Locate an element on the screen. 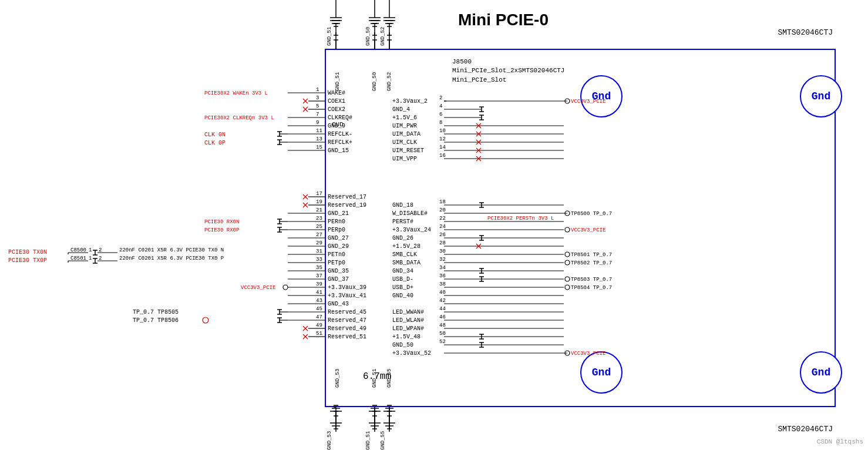  svg-text: 19 is located at coordinates (319, 202).